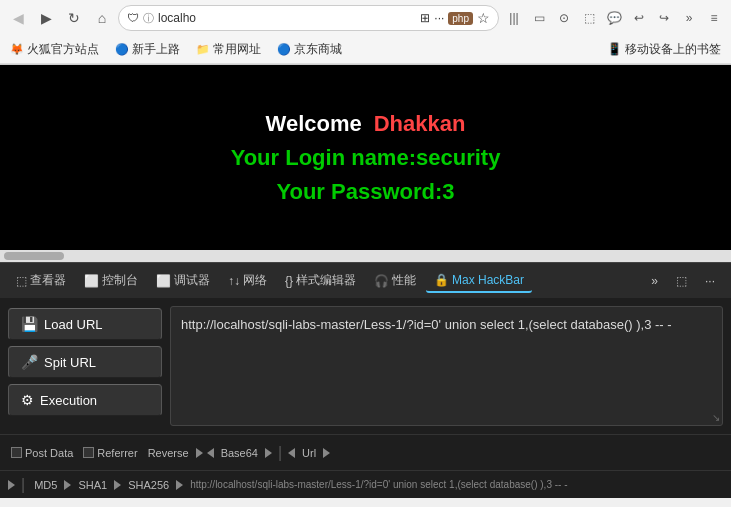 The width and height of the screenshot is (731, 507). Describe the element at coordinates (639, 18) in the screenshot. I see `back-arrow-icon: ↩` at that location.